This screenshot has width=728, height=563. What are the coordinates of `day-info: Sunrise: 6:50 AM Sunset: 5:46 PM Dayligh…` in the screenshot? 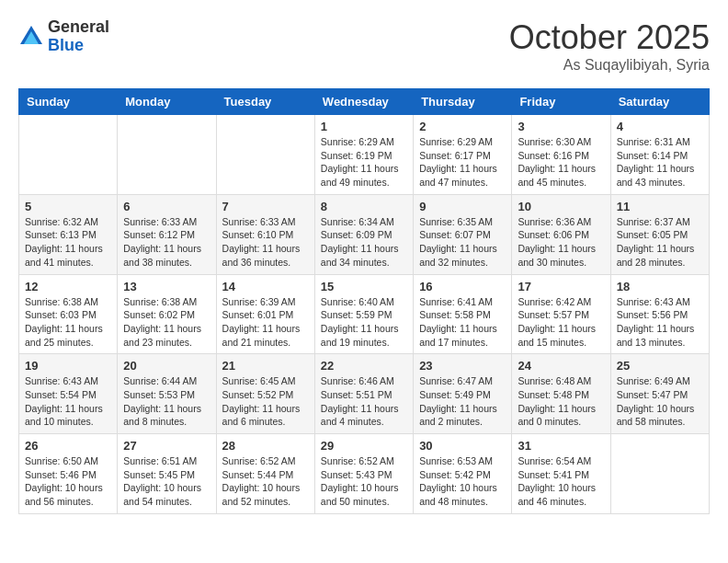 It's located at (68, 482).